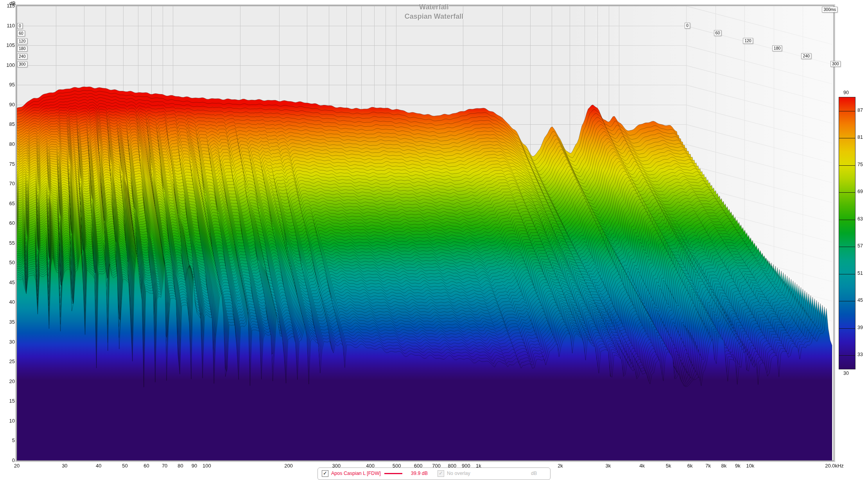 The image size is (868, 480). What do you see at coordinates (419, 473) in the screenshot?
I see `trace-level-readout: 39.9 dB` at bounding box center [419, 473].